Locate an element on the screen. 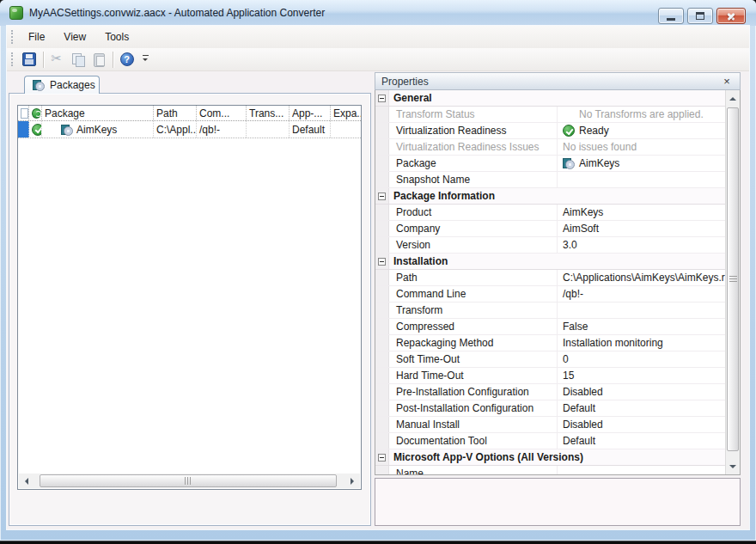  properties-close-button: × is located at coordinates (727, 81).